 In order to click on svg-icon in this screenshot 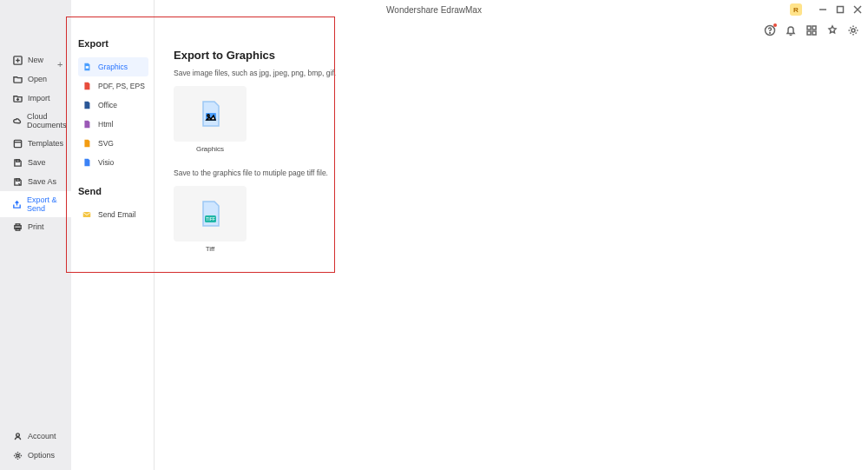, I will do `click(87, 143)`.